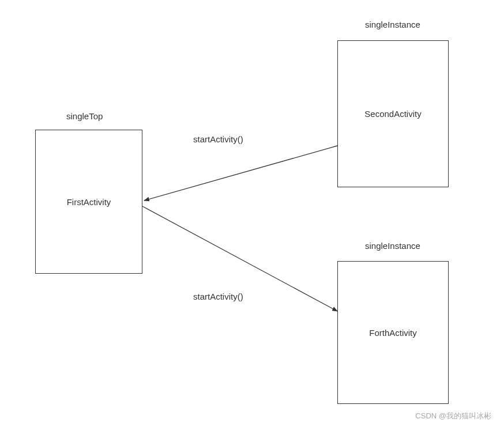  Describe the element at coordinates (393, 114) in the screenshot. I see `second-activity-label: SecondActivity` at that location.